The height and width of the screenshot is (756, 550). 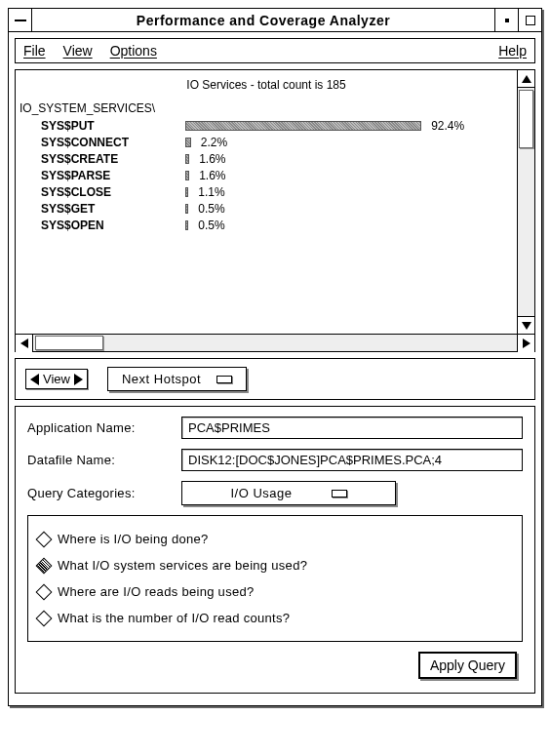 I want to click on chart-bar-row: SYS$PARSE1.6%, so click(x=266, y=176).